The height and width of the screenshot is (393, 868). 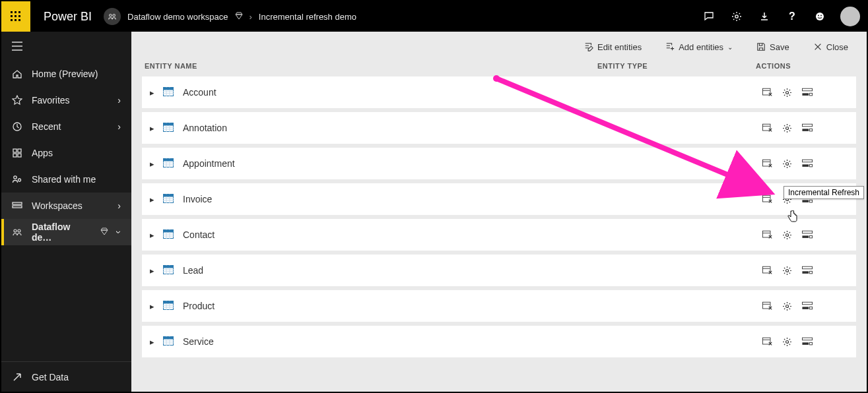 I want to click on nav-favorites: Favorites ›, so click(x=66, y=100).